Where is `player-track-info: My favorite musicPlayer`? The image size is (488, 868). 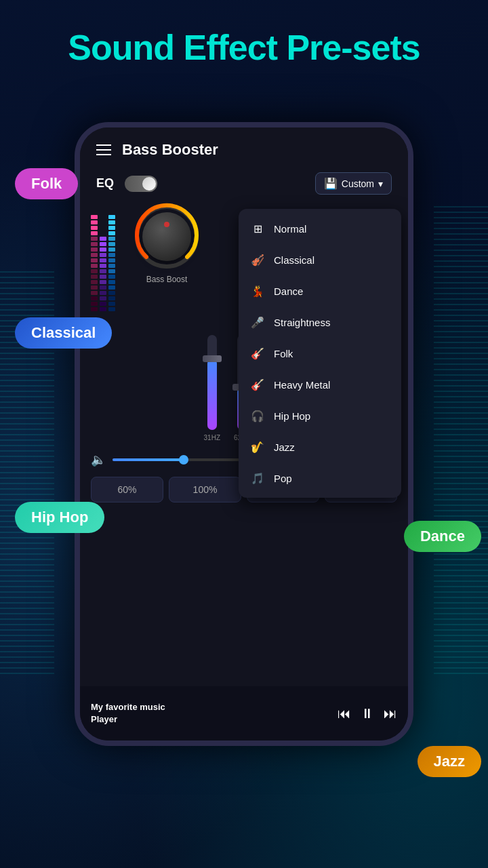
player-track-info: My favorite musicPlayer is located at coordinates (210, 713).